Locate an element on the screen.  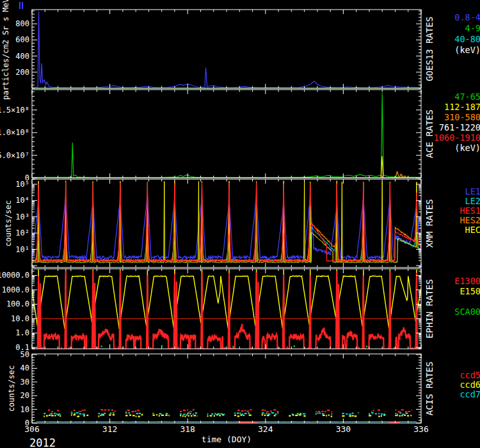
y-tick-label: 10 is located at coordinates (25, 410).